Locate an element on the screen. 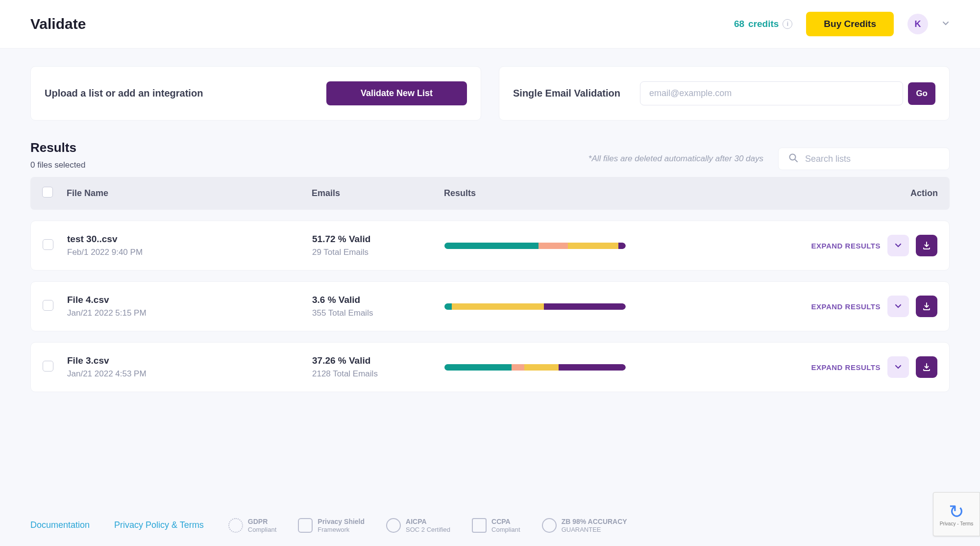  file-name: File 4.csv is located at coordinates (190, 300).